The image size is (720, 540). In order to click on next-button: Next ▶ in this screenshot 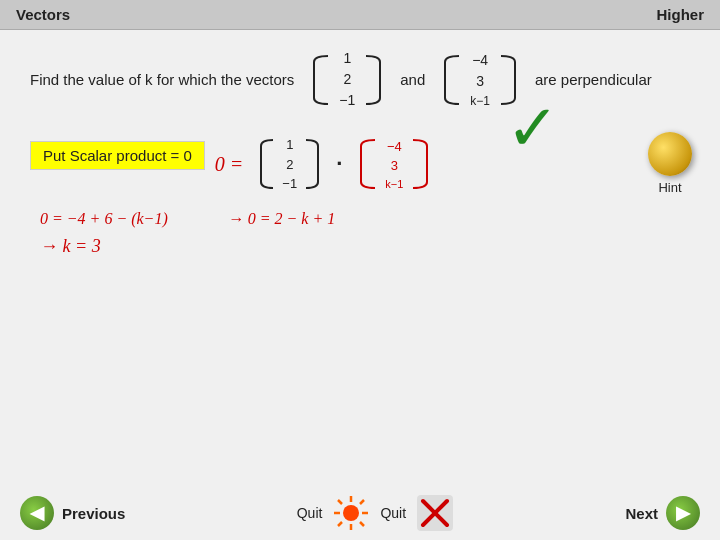, I will do `click(662, 513)`.